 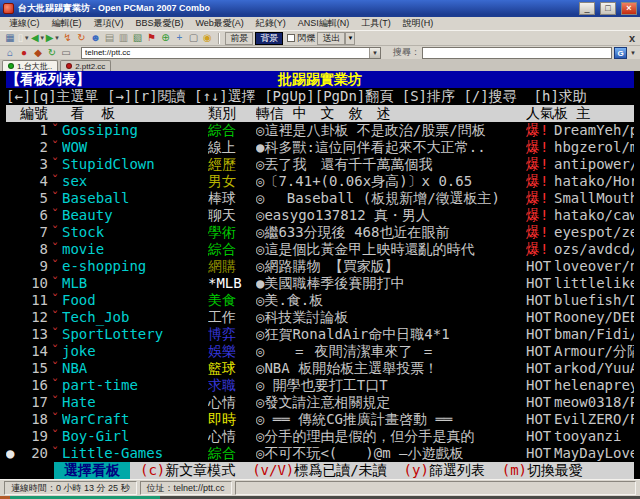 I want to click on send-dropdown-icon: ▼, so click(x=350, y=38).